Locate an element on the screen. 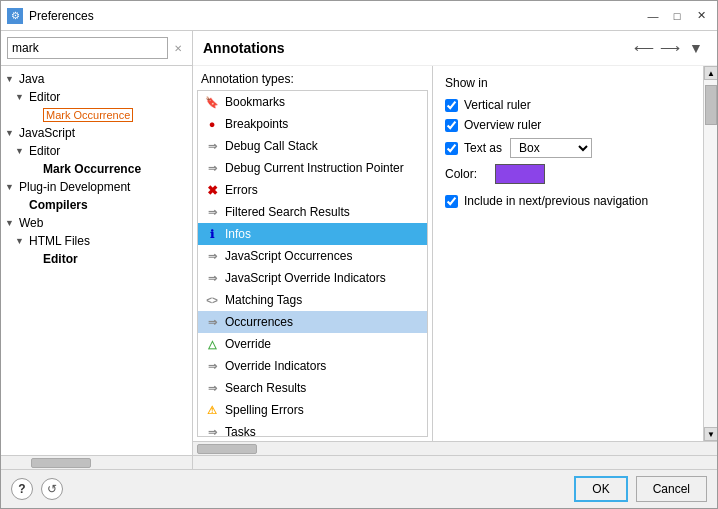  minimize-button: — is located at coordinates (653, 16).